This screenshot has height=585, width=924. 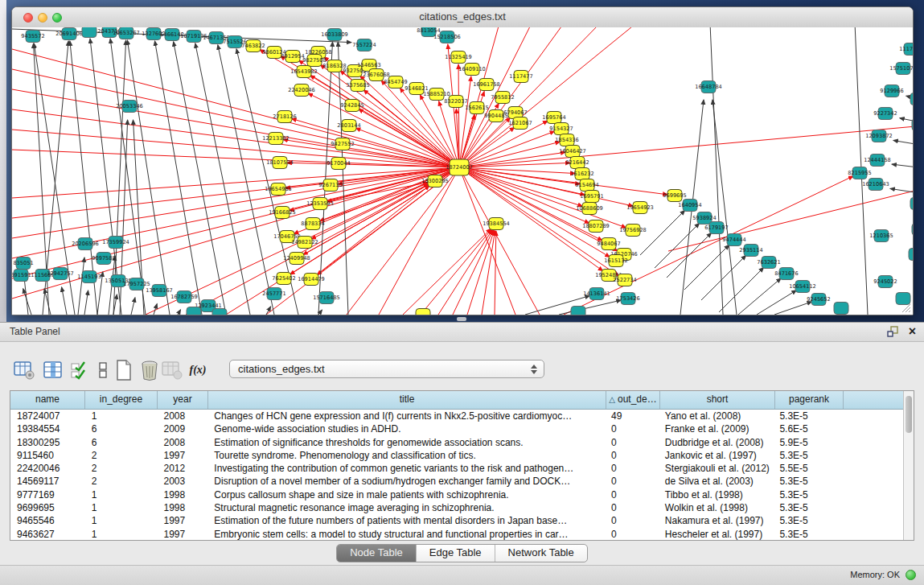 What do you see at coordinates (462, 319) in the screenshot?
I see `split-pane-handle` at bounding box center [462, 319].